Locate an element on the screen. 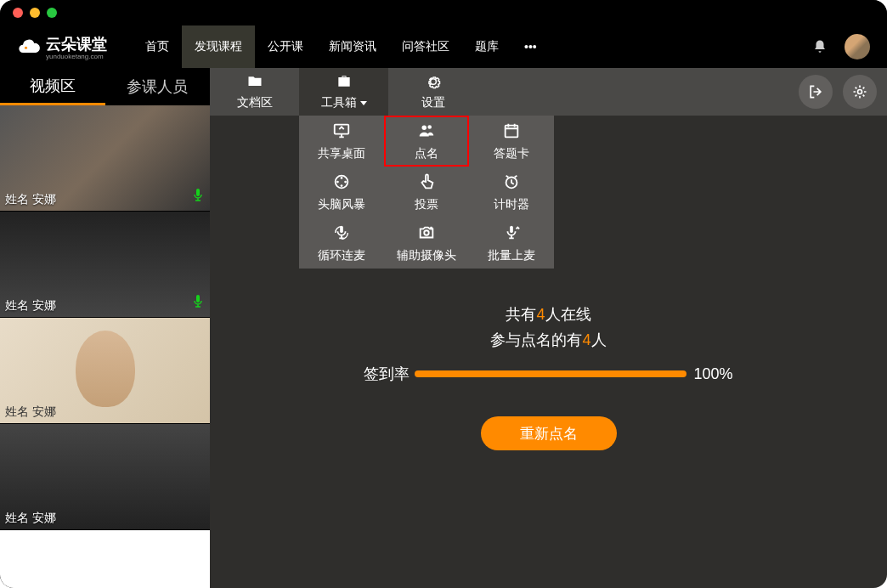 Image resolution: width=887 pixels, height=588 pixels. tool-vote: 投票 is located at coordinates (427, 192).